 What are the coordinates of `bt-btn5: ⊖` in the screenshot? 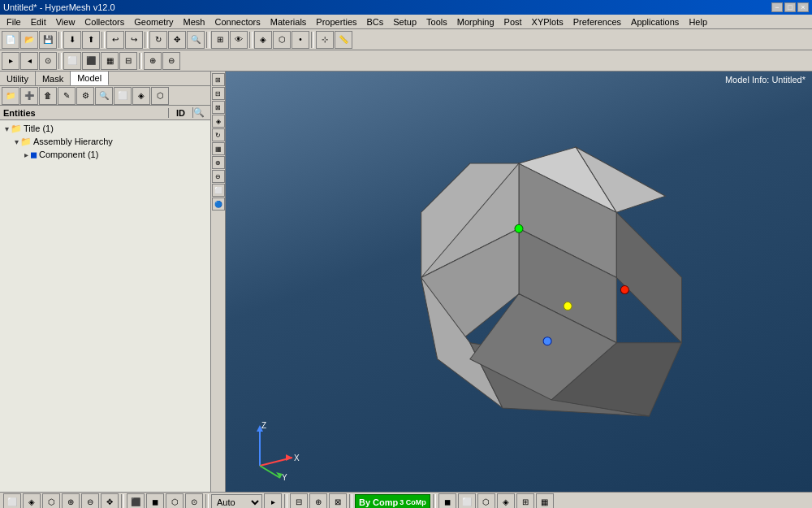 It's located at (90, 501).